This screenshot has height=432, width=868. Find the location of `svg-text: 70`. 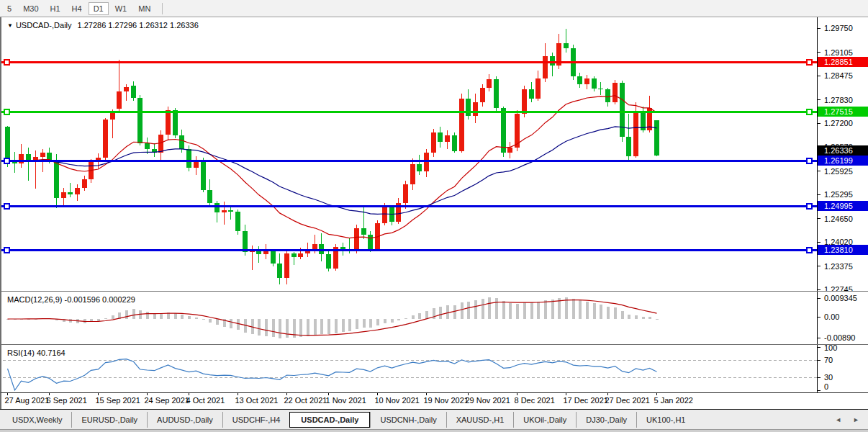

svg-text: 70 is located at coordinates (828, 360).